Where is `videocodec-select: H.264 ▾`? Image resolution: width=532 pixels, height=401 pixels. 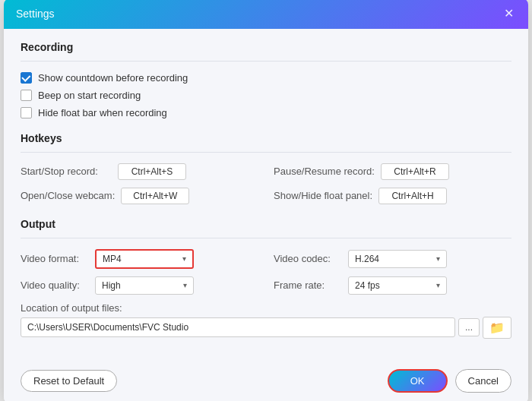
videocodec-select: H.264 ▾ is located at coordinates (397, 259).